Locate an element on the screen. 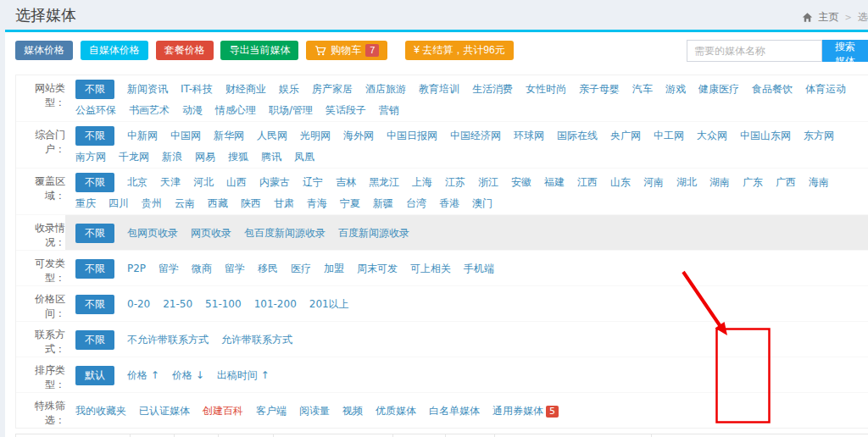 This screenshot has width=868, height=437. filter-option: 千龙网 is located at coordinates (134, 158).